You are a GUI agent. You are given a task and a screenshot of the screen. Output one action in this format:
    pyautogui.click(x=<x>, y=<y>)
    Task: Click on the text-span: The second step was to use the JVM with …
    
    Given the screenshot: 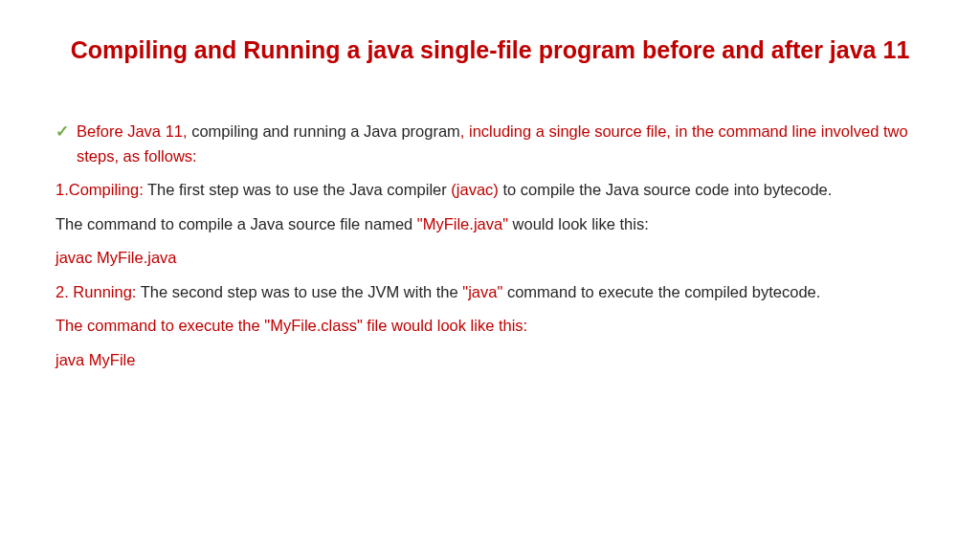 What is the action you would take?
    pyautogui.click(x=299, y=292)
    